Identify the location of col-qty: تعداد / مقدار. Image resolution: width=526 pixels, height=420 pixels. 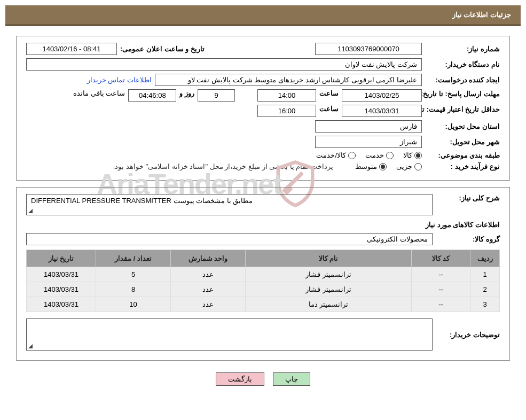
(134, 259).